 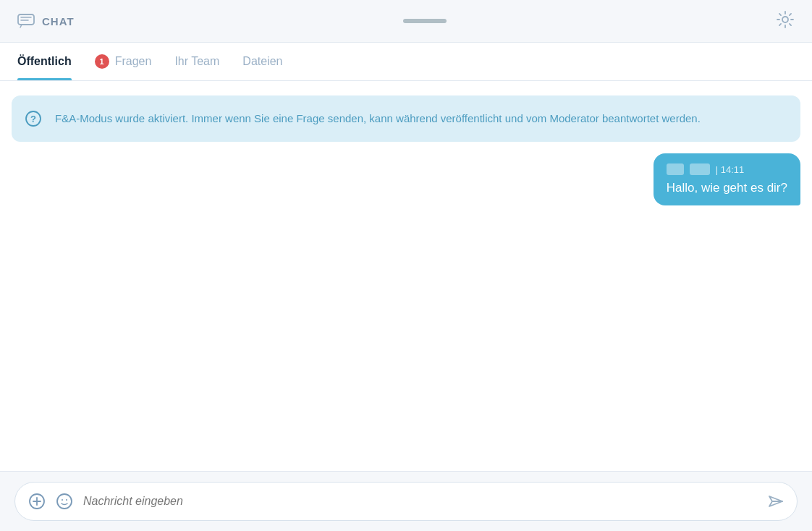 I want to click on chat-title: CHAT, so click(x=58, y=22).